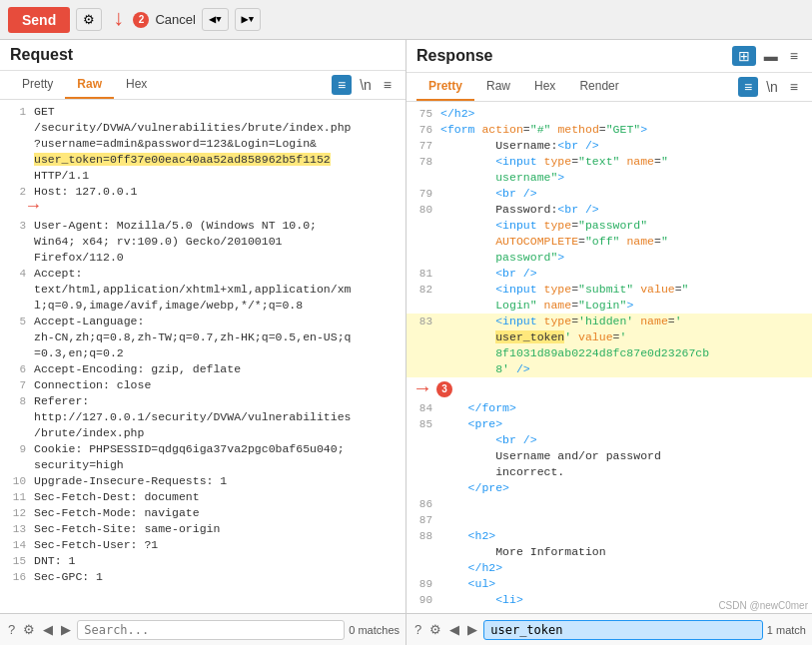  What do you see at coordinates (212, 20) in the screenshot?
I see `chevron-left-icon: ◀` at bounding box center [212, 20].